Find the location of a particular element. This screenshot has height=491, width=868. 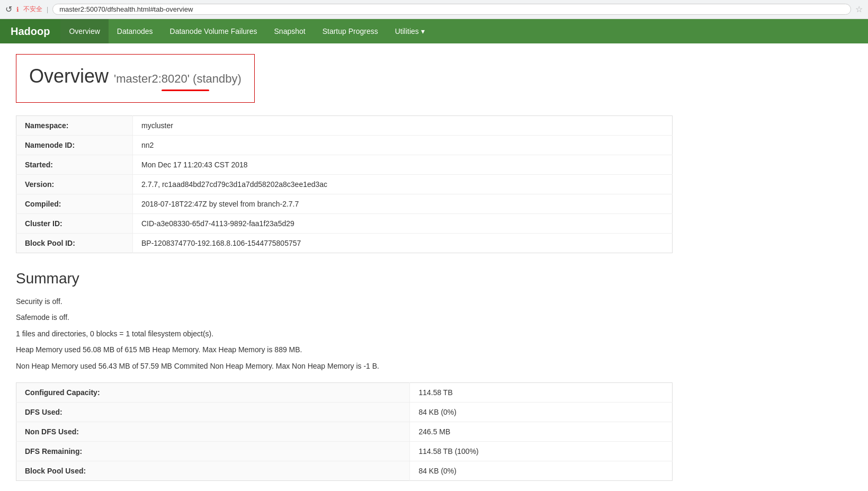

info-row: Namenode ID: nn2 is located at coordinates (344, 145).